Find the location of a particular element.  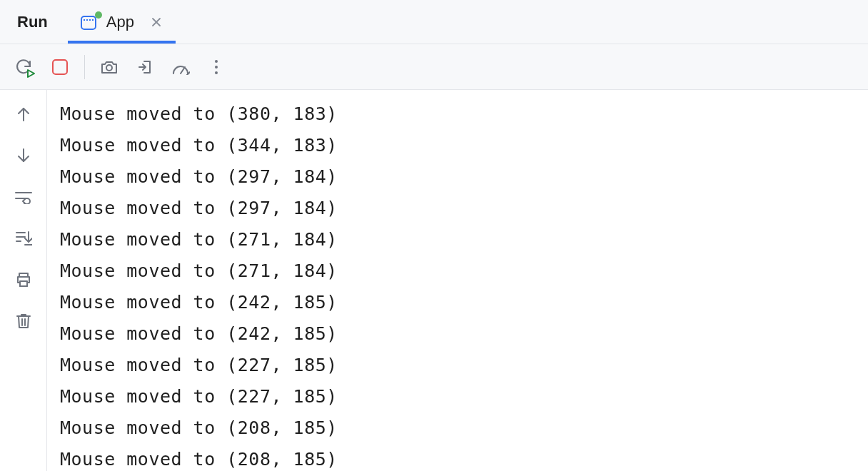

soft-wrap-button is located at coordinates (24, 197).